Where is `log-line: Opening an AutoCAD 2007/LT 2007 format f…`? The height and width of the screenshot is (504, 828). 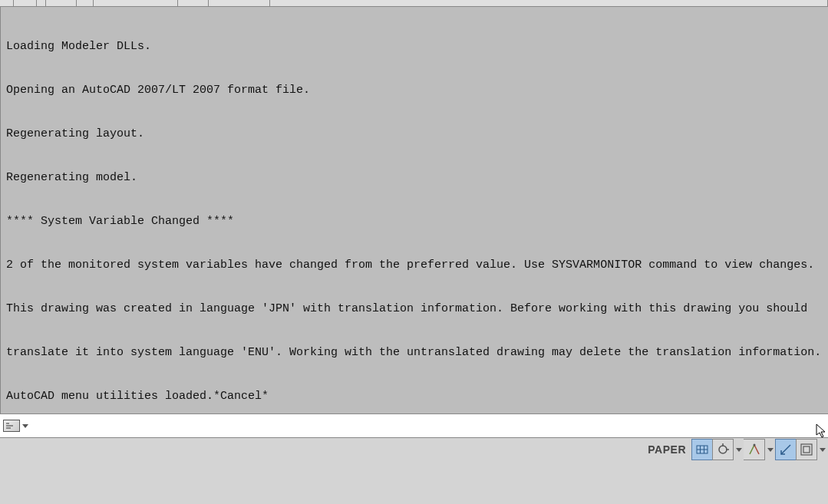 log-line: Opening an AutoCAD 2007/LT 2007 format f… is located at coordinates (414, 91).